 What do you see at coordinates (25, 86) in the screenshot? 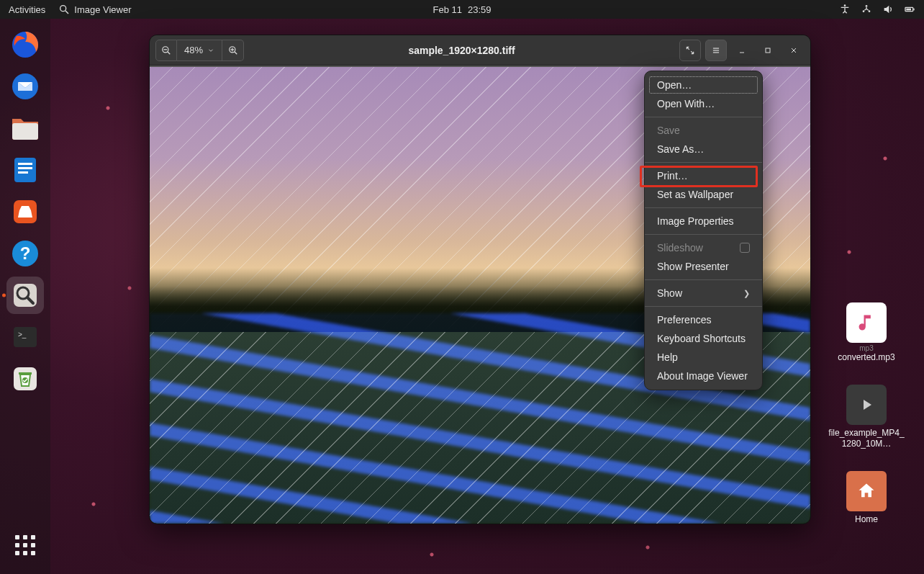
I see `dock-thunderbird` at bounding box center [25, 86].